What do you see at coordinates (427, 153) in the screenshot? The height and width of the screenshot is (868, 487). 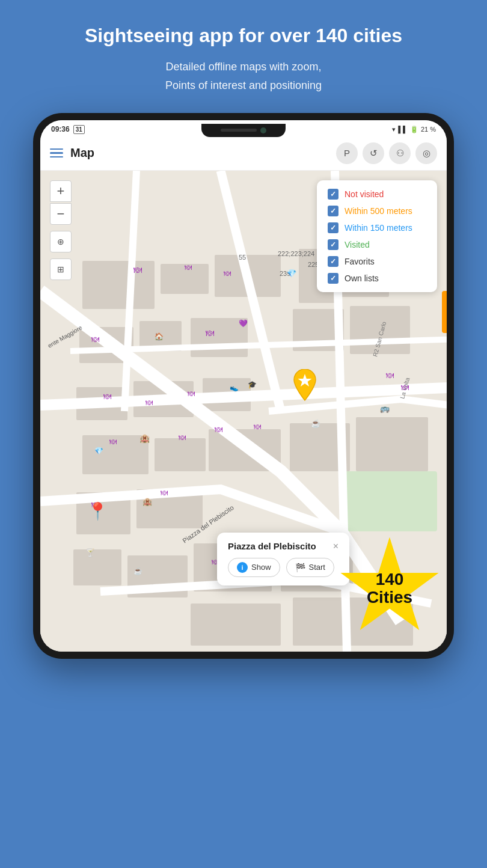 I see `location-icon: ◎` at bounding box center [427, 153].